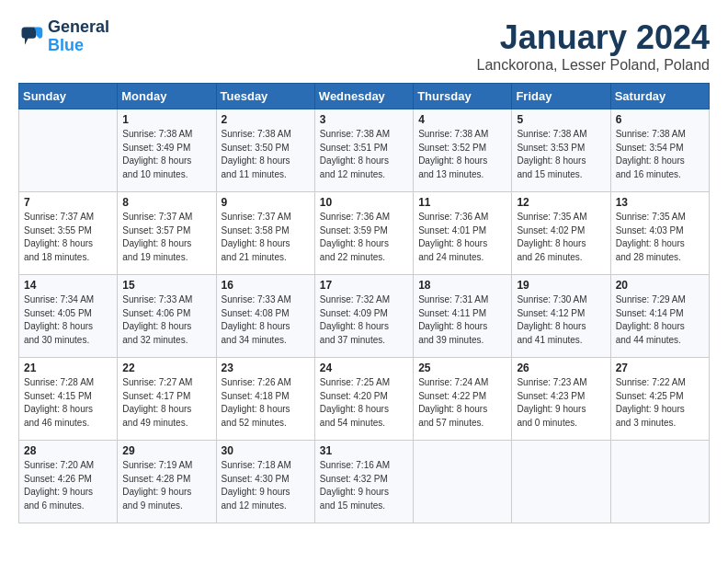 Image resolution: width=728 pixels, height=563 pixels. I want to click on calendar-cell: 30Sunrise: 7:18 AM Sunset: 4:30 PM Dayli…, so click(265, 482).